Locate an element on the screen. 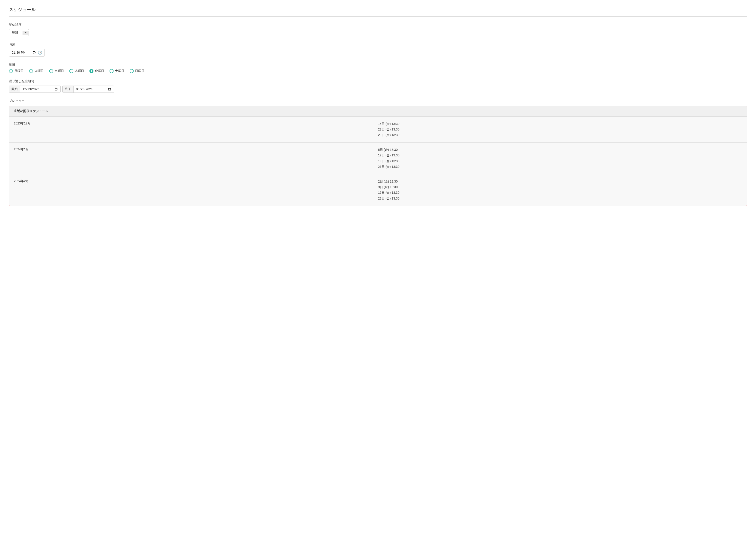 The width and height of the screenshot is (756, 553). preview-table-title: 直近の配信スケジュール is located at coordinates (378, 111).